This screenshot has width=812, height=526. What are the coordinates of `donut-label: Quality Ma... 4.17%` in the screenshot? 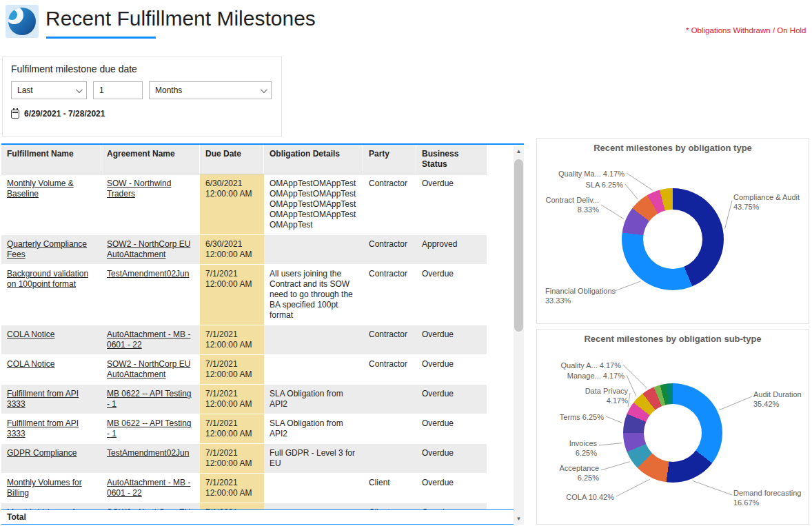 It's located at (591, 174).